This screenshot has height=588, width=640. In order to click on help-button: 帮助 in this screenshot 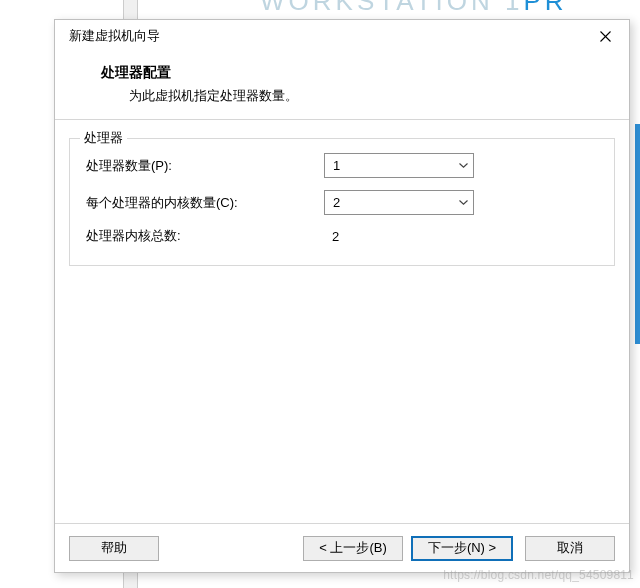, I will do `click(114, 548)`.